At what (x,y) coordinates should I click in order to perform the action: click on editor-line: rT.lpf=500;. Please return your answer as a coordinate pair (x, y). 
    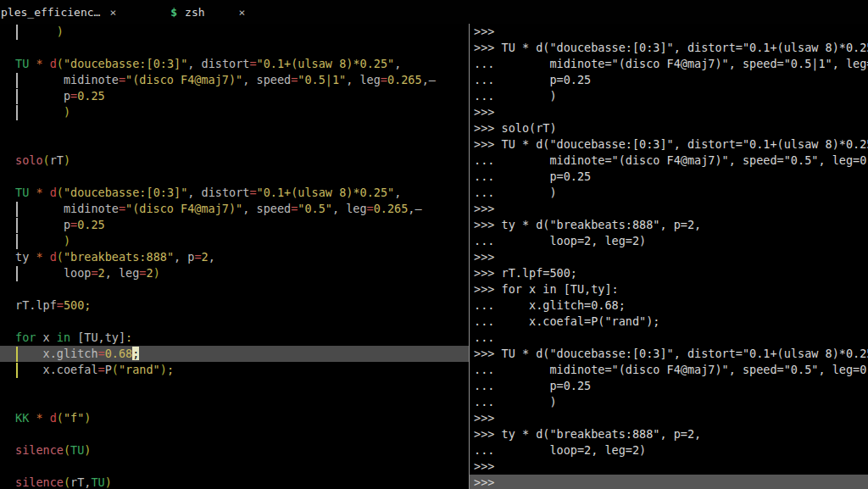
    Looking at the image, I should click on (234, 305).